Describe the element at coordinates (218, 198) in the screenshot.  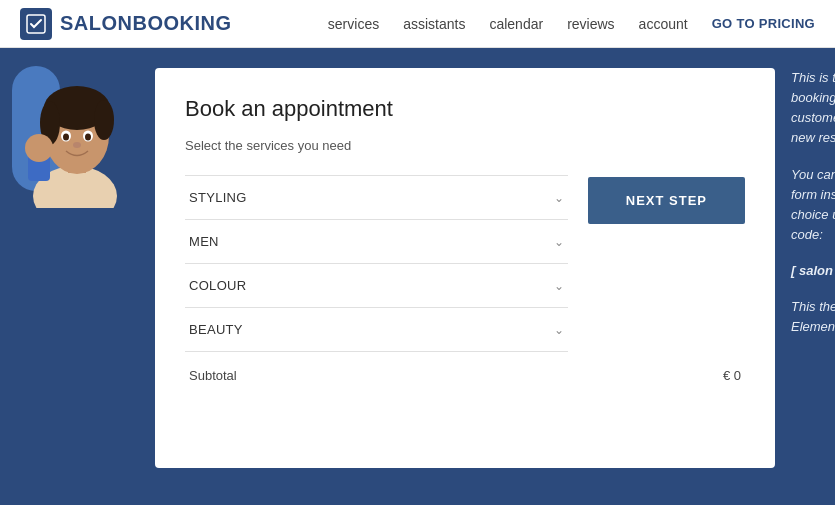
I see `service-label-styling: STYLING` at that location.